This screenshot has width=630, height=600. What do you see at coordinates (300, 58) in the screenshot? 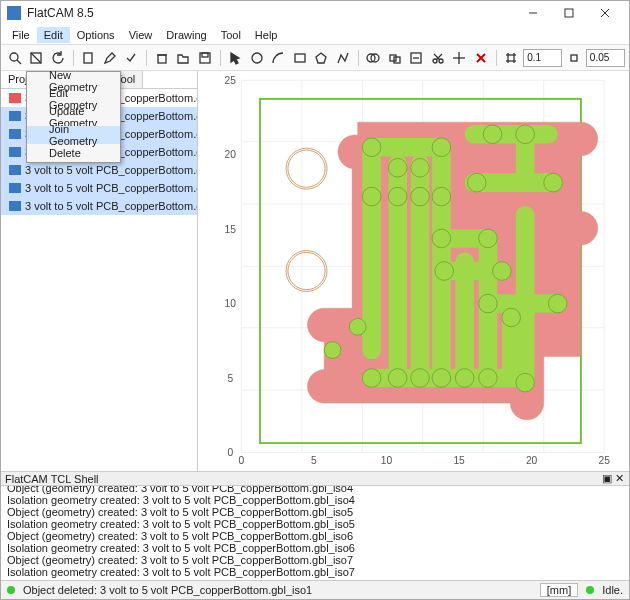
I see `rect-icon` at bounding box center [300, 58].